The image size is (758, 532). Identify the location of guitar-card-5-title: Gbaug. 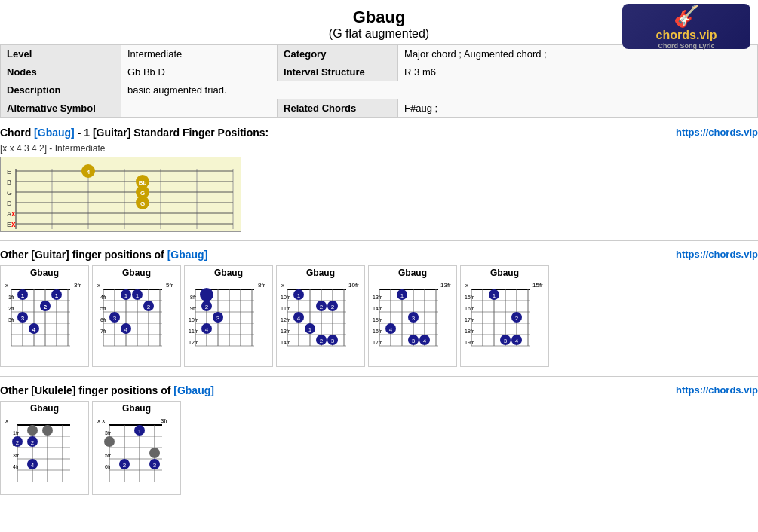
(413, 273).